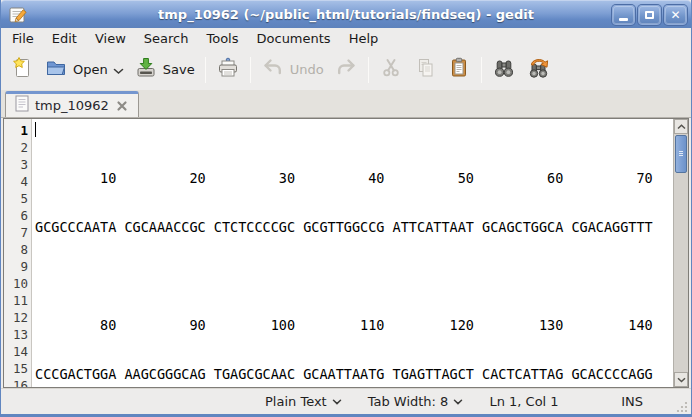  I want to click on copy-button, so click(425, 70).